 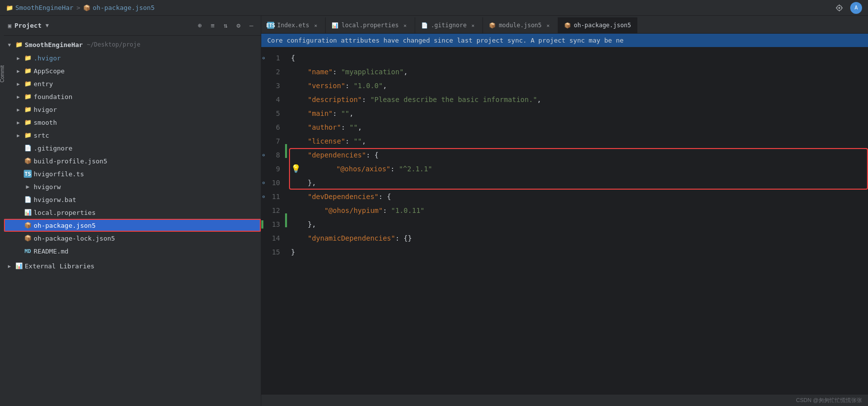 What do you see at coordinates (273, 238) in the screenshot?
I see `line-14: 14` at bounding box center [273, 238].